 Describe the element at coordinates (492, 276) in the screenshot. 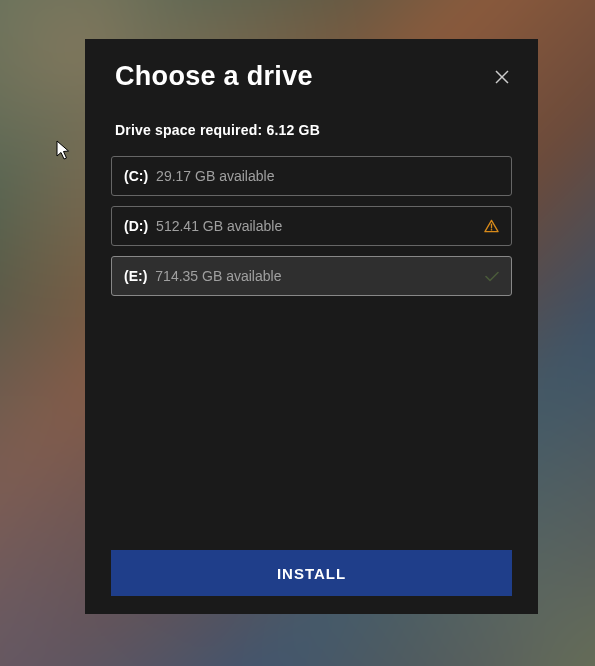

I see `check-icon` at that location.